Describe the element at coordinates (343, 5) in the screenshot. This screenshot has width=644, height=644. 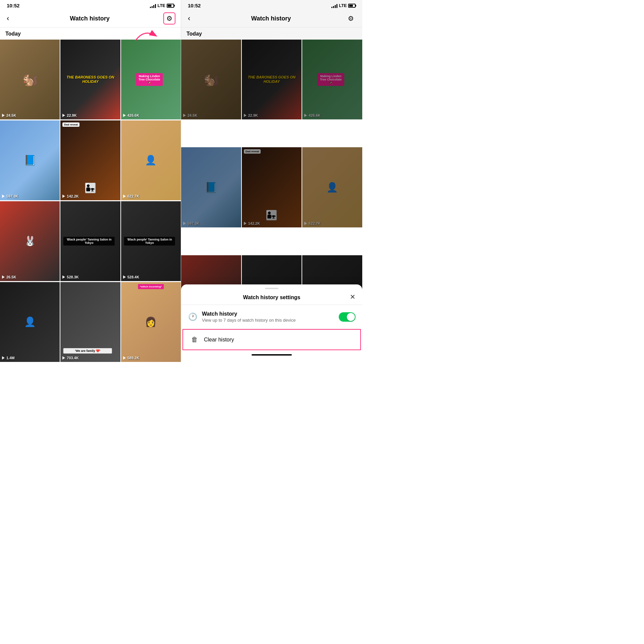
I see `lte-label-right: LTE` at that location.